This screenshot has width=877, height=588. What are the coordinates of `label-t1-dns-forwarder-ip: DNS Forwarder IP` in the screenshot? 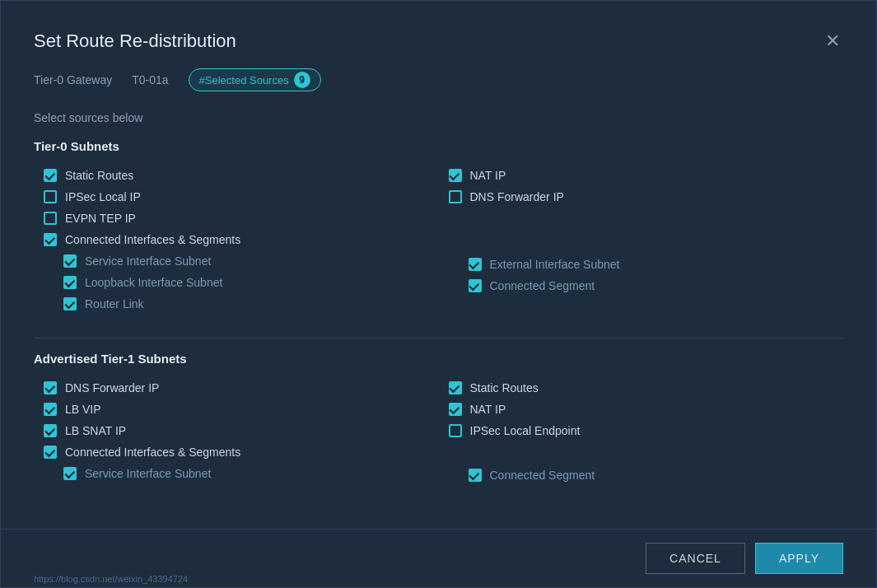 It's located at (112, 388).